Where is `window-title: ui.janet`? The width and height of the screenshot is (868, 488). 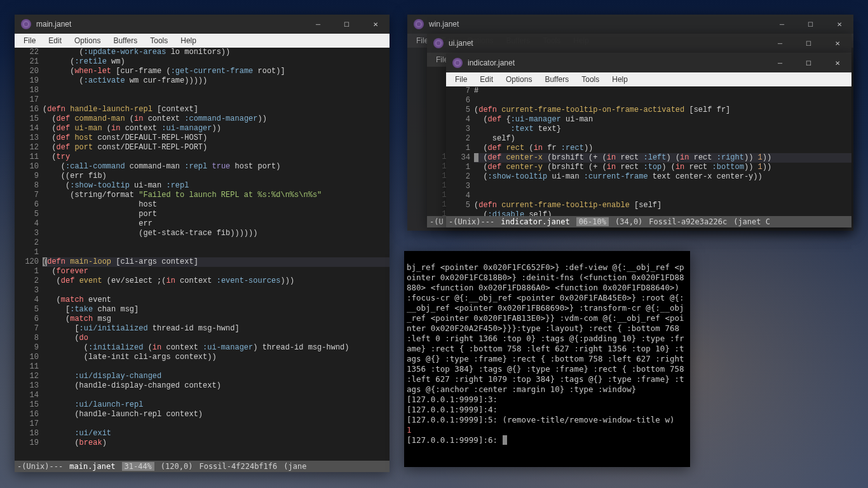 window-title: ui.janet is located at coordinates (461, 43).